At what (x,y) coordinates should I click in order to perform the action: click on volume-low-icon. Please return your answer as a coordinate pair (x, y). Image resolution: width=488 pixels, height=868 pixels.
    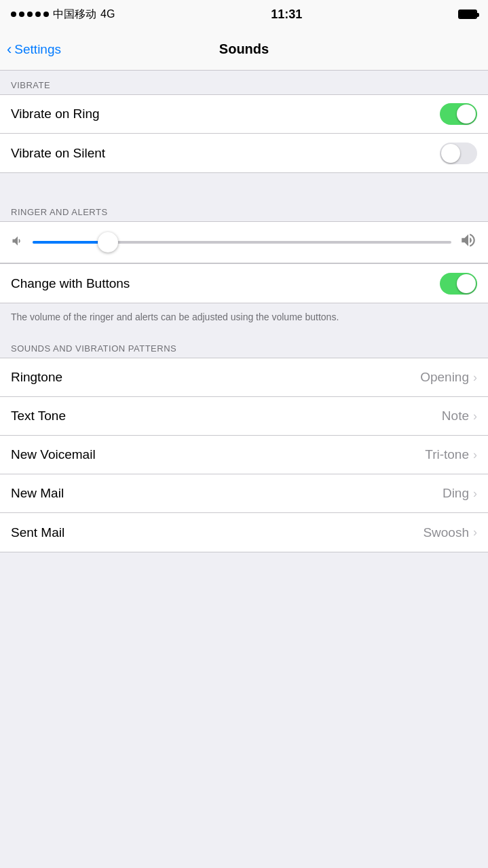
    Looking at the image, I should click on (18, 243).